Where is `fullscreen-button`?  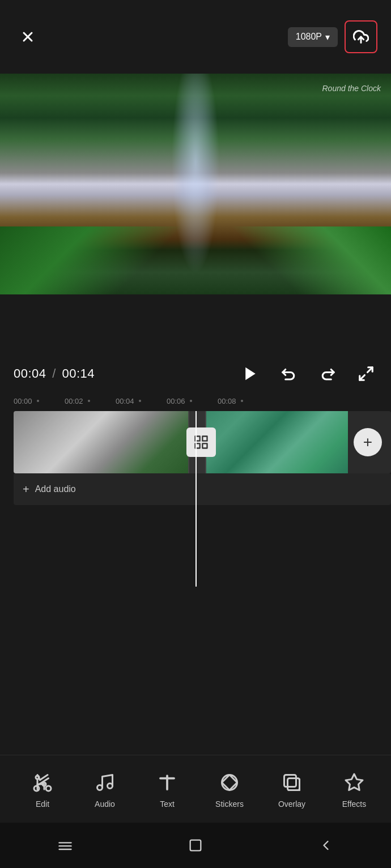
fullscreen-button is located at coordinates (366, 374).